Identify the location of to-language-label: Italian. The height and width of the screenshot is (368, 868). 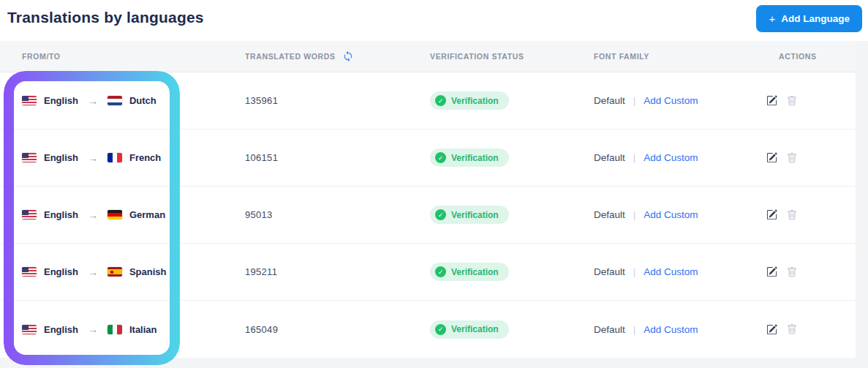
(143, 329).